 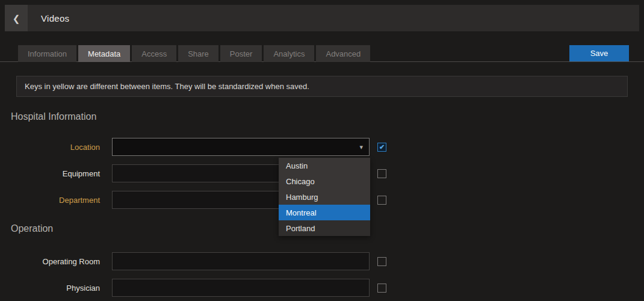 What do you see at coordinates (167, 87) in the screenshot?
I see `notice-text: Keys in yellow are different between ite…` at bounding box center [167, 87].